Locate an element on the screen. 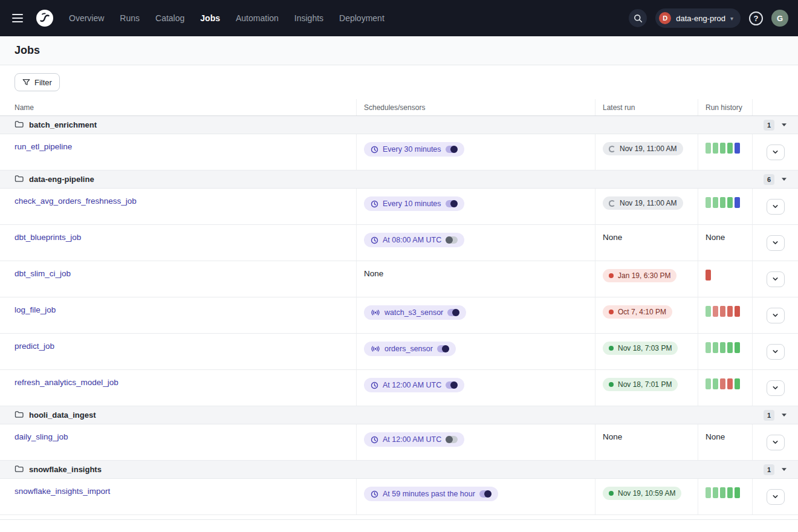  caret-down-icon is located at coordinates (784, 469).